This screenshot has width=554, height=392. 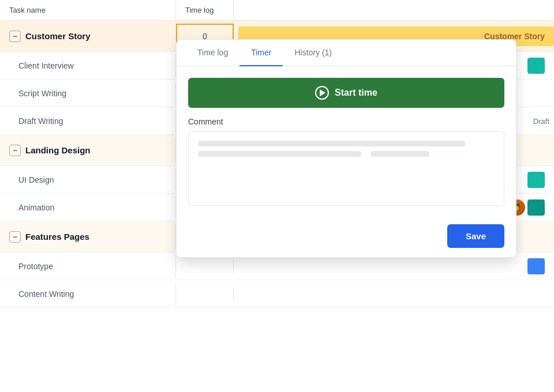 I want to click on gantt-cell-content-writing, so click(x=394, y=294).